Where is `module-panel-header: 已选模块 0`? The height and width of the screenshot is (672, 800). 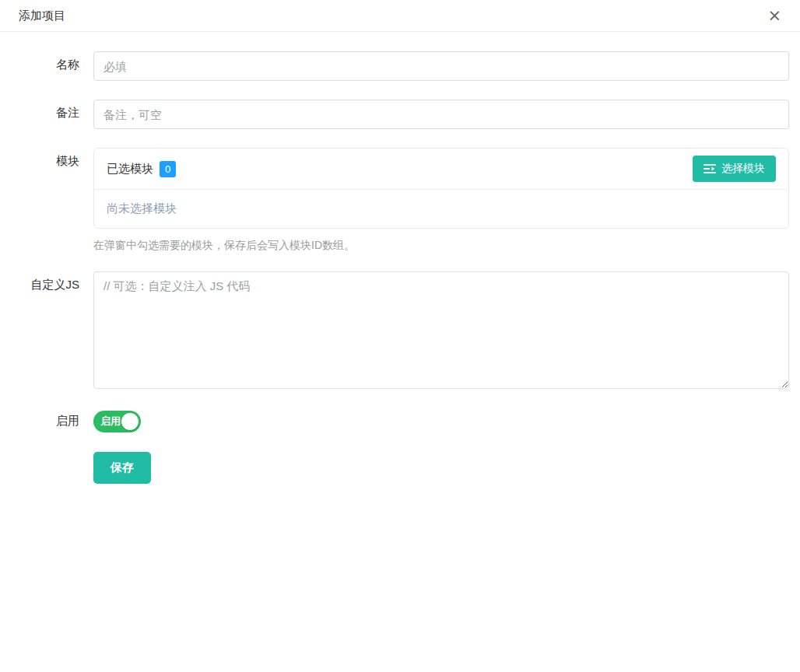
module-panel-header: 已选模块 0 is located at coordinates (441, 170).